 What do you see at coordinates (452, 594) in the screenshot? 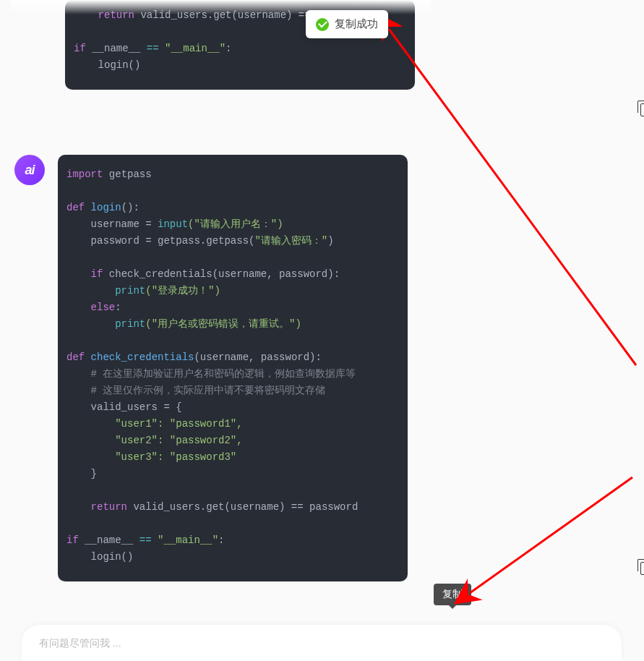
I see `copy-tooltip: 复制` at bounding box center [452, 594].